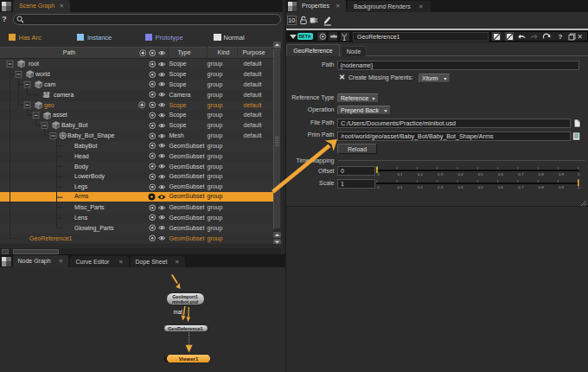 The height and width of the screenshot is (372, 588). Describe the element at coordinates (579, 175) in the screenshot. I see `svg-text: 1` at that location.